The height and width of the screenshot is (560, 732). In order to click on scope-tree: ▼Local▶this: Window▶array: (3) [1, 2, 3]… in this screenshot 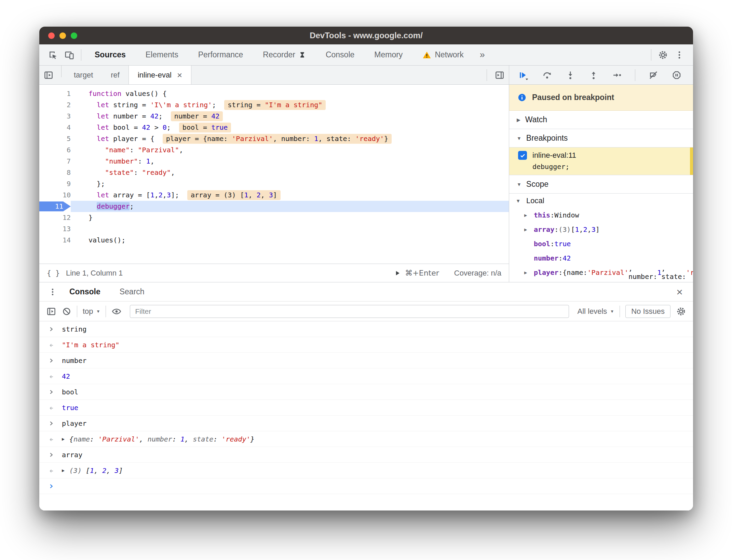, I will do `click(601, 238)`.